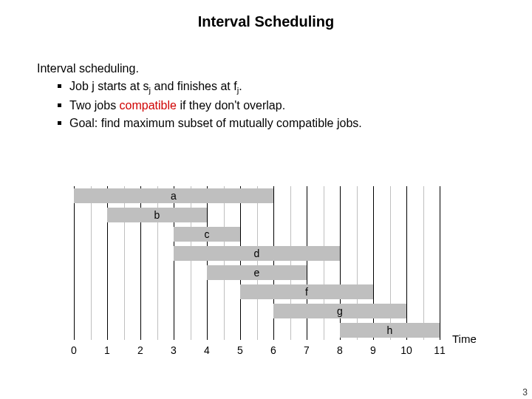 Image resolution: width=532 pixels, height=399 pixels. I want to click on interval-row: e, so click(257, 273).